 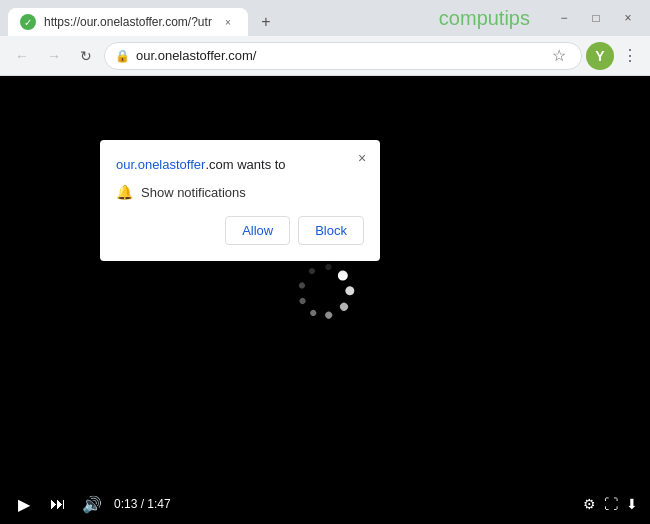 What do you see at coordinates (22, 56) in the screenshot?
I see `back-button: ←` at bounding box center [22, 56].